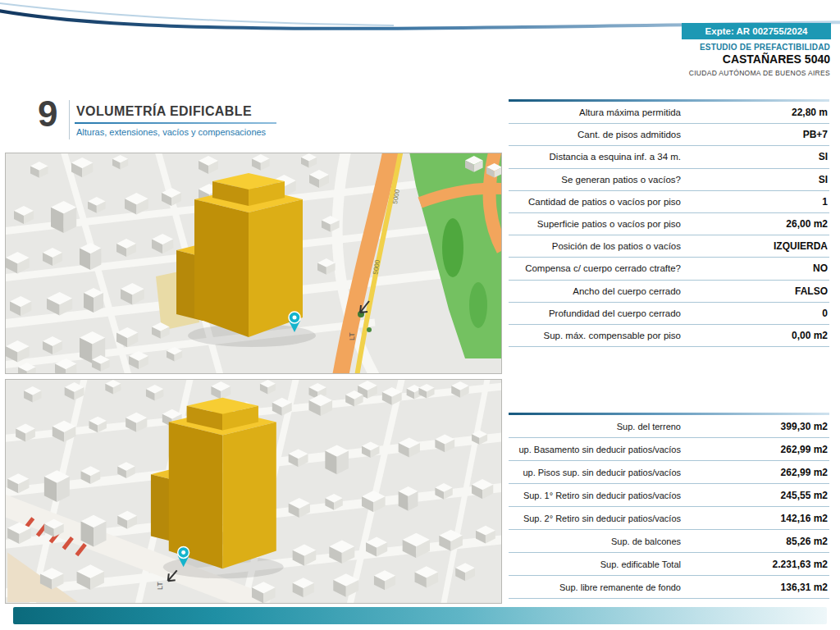 This screenshot has height=630, width=840. What do you see at coordinates (755, 224) in the screenshot?
I see `parameter-value: 26,00 m2` at bounding box center [755, 224].